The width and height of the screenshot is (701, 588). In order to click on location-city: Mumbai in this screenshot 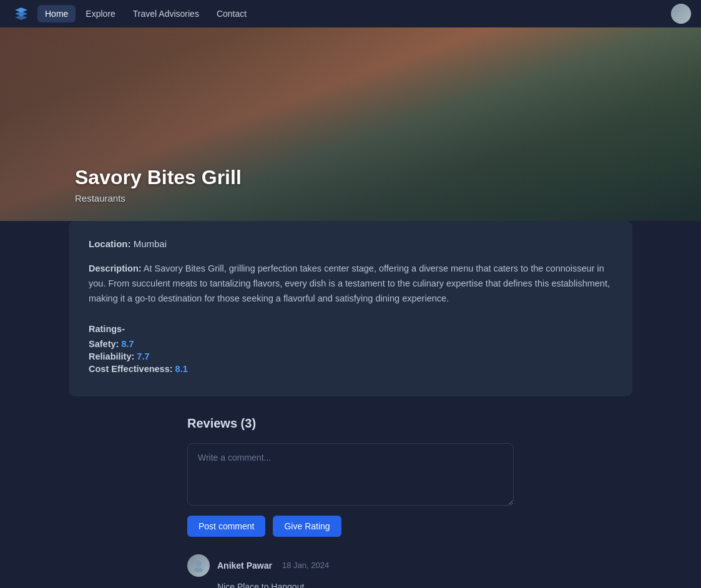, I will do `click(150, 243)`.